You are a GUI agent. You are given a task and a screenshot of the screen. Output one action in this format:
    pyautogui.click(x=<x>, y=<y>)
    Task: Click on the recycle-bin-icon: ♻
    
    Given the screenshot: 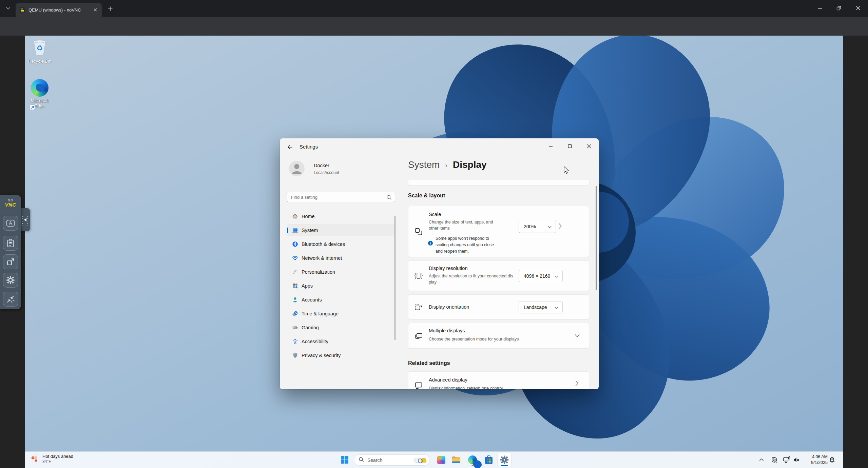 What is the action you would take?
    pyautogui.click(x=40, y=47)
    